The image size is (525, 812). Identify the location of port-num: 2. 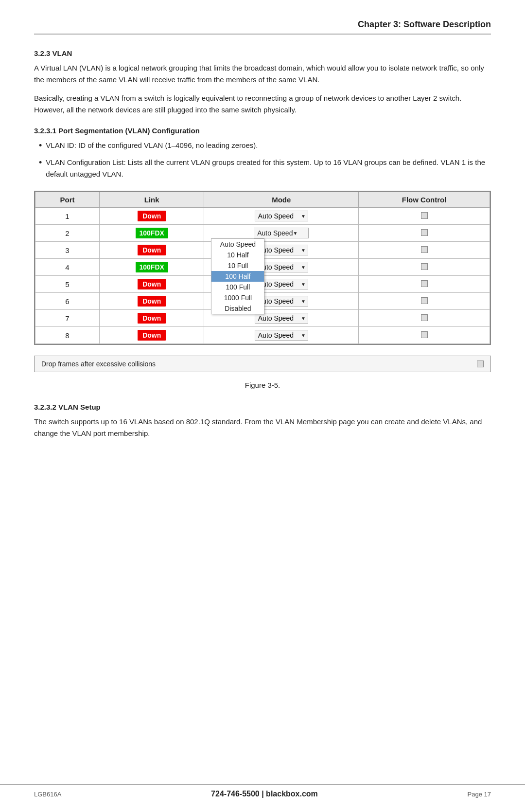
(68, 234).